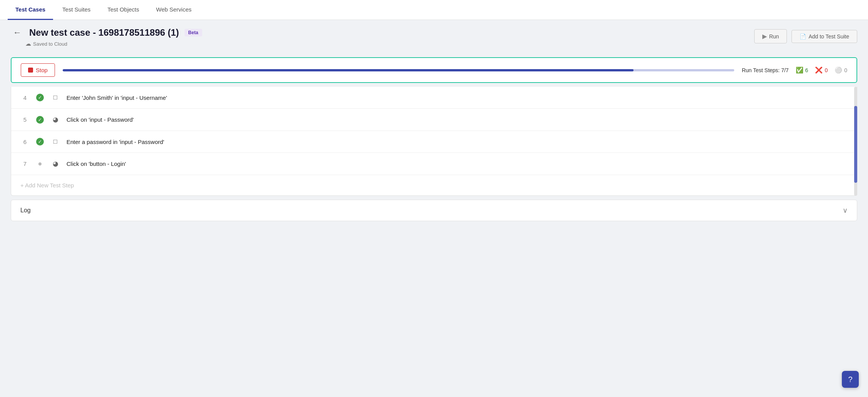 The height and width of the screenshot is (397, 868). I want to click on stop-icon, so click(31, 70).